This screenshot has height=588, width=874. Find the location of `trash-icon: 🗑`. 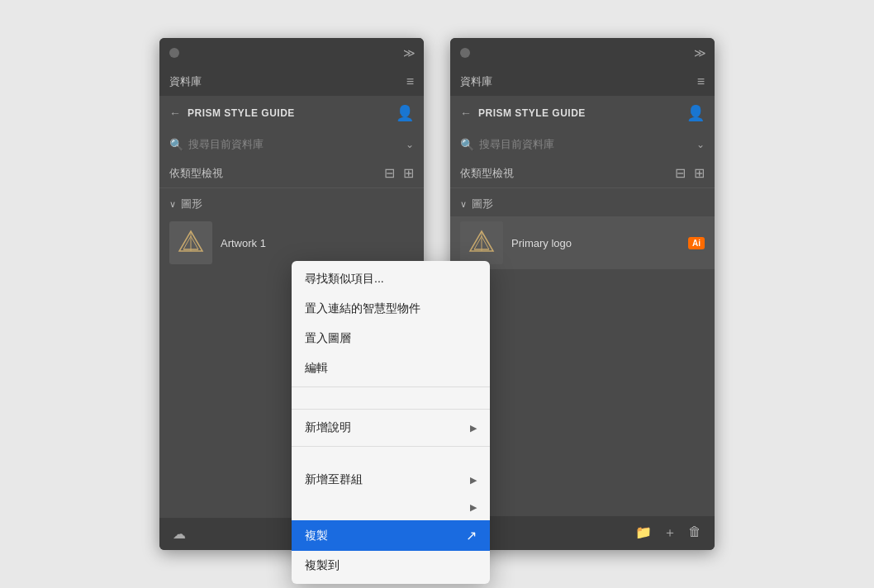

trash-icon: 🗑 is located at coordinates (695, 533).